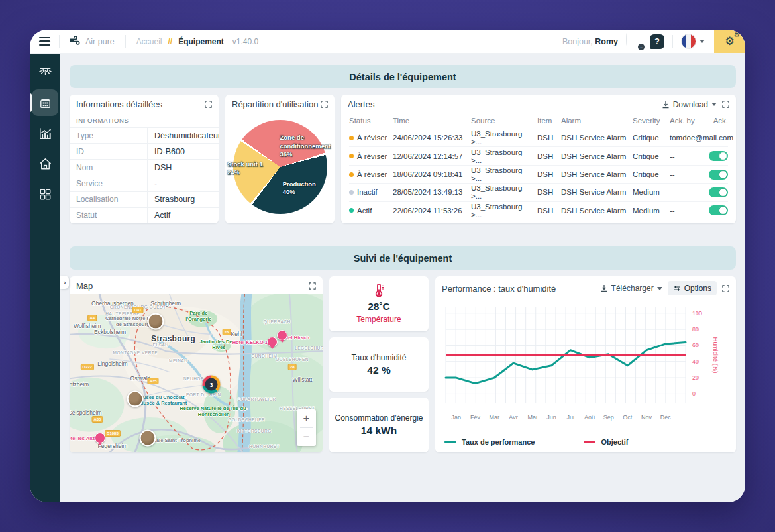 The width and height of the screenshot is (775, 532). Describe the element at coordinates (113, 364) in the screenshot. I see `map-city-label: Lingolsheim` at that location.